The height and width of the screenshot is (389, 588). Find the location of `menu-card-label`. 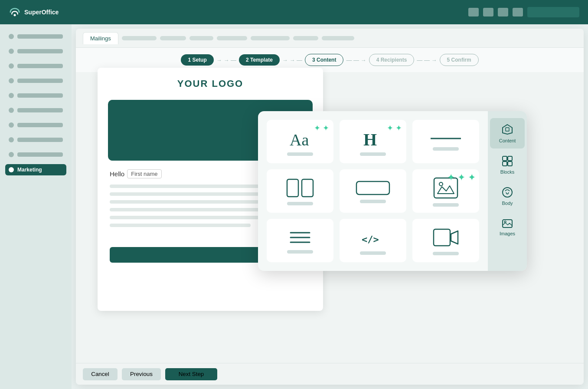

menu-card-label is located at coordinates (300, 252).